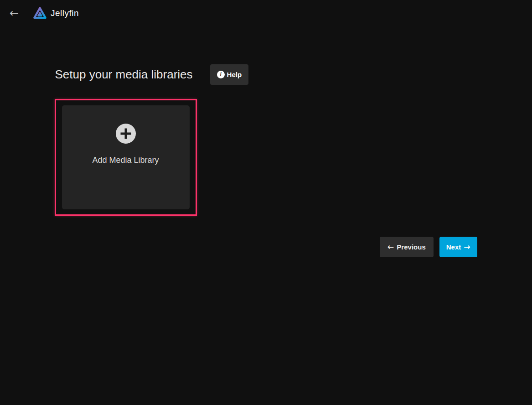  Describe the element at coordinates (411, 247) in the screenshot. I see `previous-button-label: Previous` at that location.